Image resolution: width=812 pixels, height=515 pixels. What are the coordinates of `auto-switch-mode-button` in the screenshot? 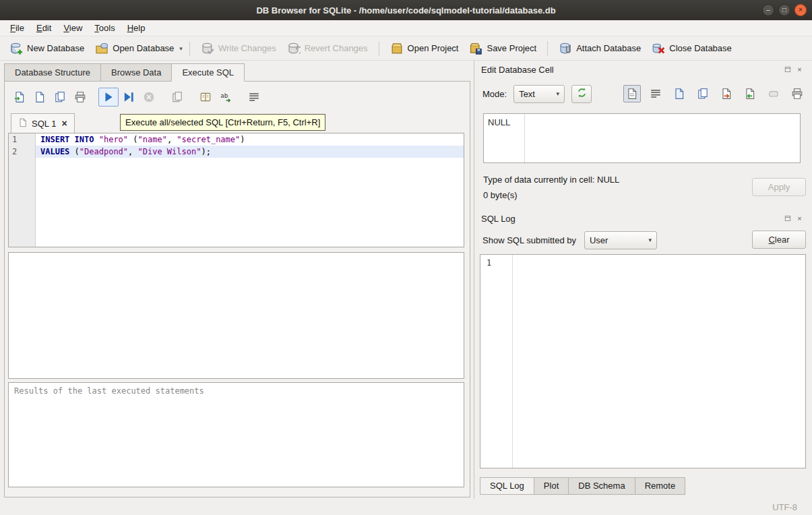 It's located at (582, 94).